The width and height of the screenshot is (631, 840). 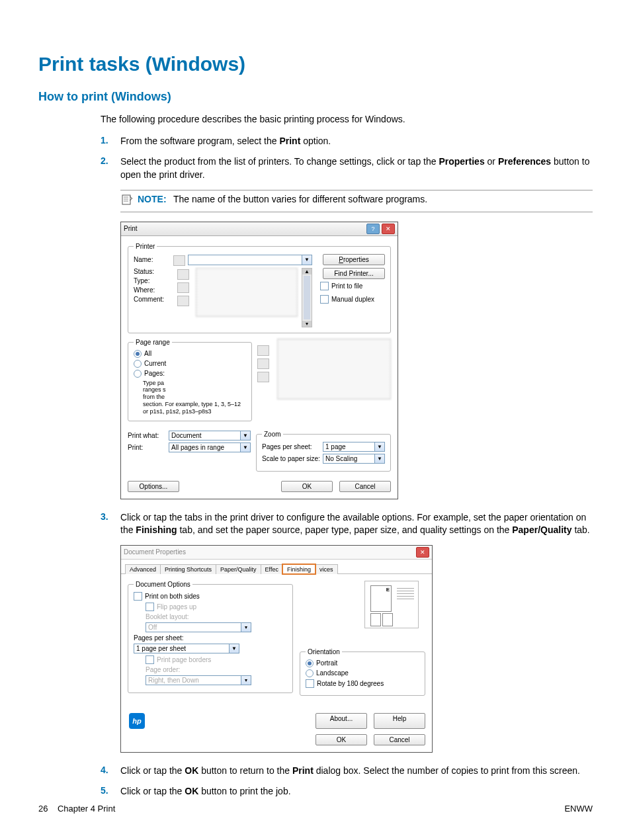 I want to click on text: button to return to the, so click(x=245, y=771).